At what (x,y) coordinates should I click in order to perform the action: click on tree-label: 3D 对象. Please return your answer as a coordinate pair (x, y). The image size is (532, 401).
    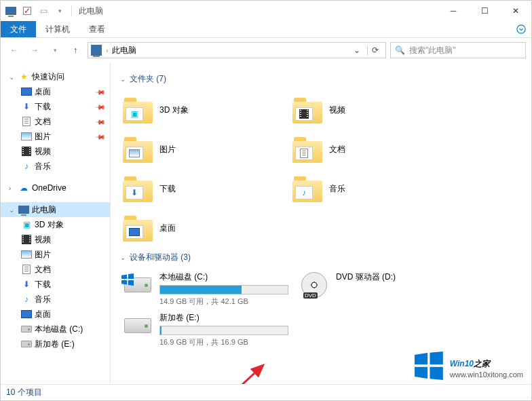
    Looking at the image, I should click on (49, 225).